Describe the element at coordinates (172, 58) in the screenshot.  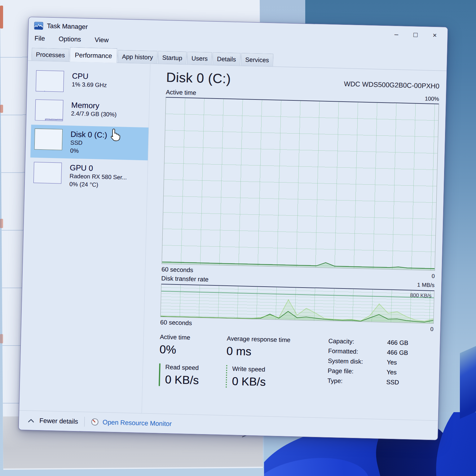
I see `tab-startup: Startup` at that location.